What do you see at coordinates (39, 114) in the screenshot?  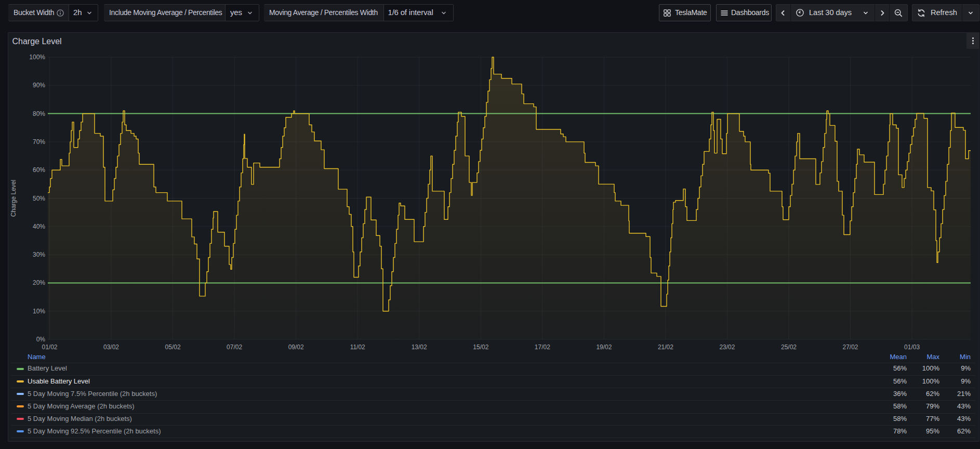 I see `svg-text: 80%` at bounding box center [39, 114].